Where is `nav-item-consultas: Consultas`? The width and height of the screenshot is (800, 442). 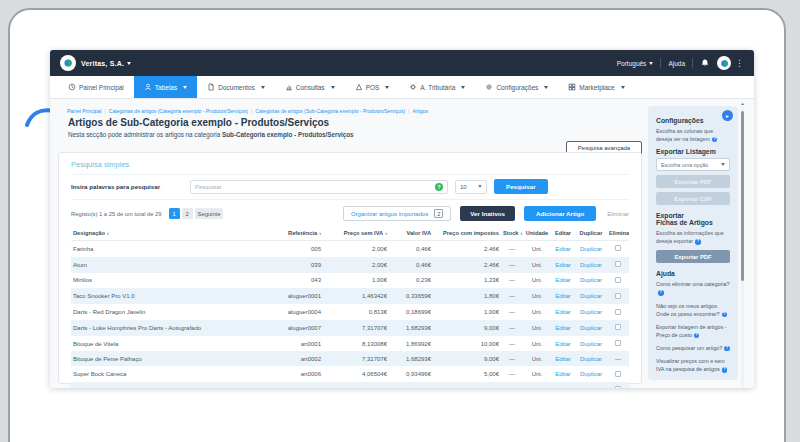 nav-item-consultas: Consultas is located at coordinates (310, 87).